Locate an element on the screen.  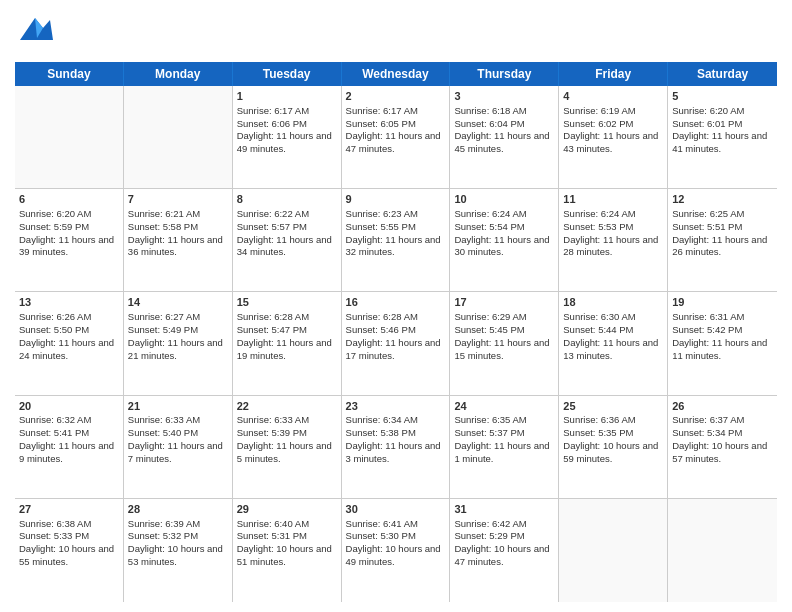
calendar-day-25: 25Sunrise: 6:36 AMSunset: 5:35 PMDayligh… is located at coordinates (614, 447).